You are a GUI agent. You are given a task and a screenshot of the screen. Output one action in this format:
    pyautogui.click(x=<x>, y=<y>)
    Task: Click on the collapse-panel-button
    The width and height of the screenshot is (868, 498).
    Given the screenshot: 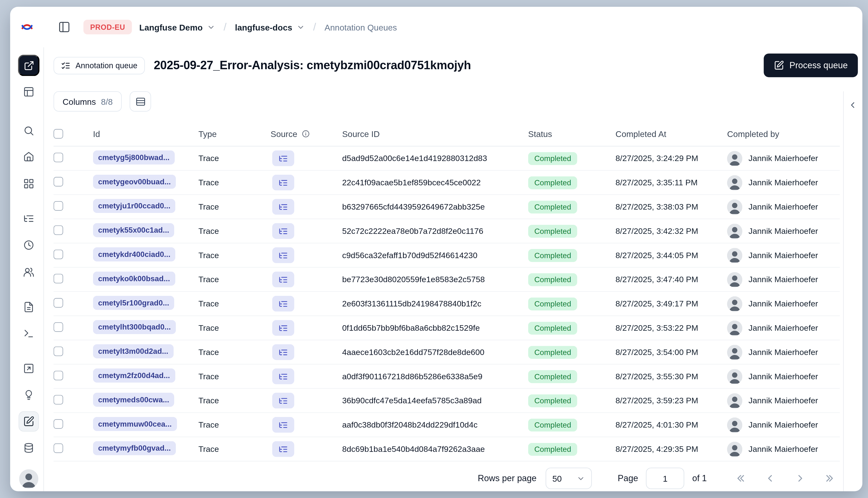 What is the action you would take?
    pyautogui.click(x=853, y=105)
    